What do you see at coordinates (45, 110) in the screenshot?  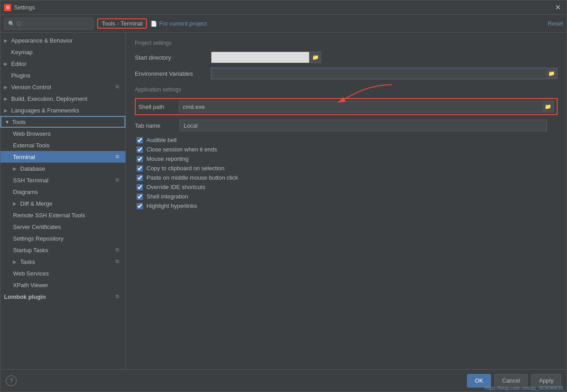 I see `sidebar-label: Languages & Frameworks` at bounding box center [45, 110].